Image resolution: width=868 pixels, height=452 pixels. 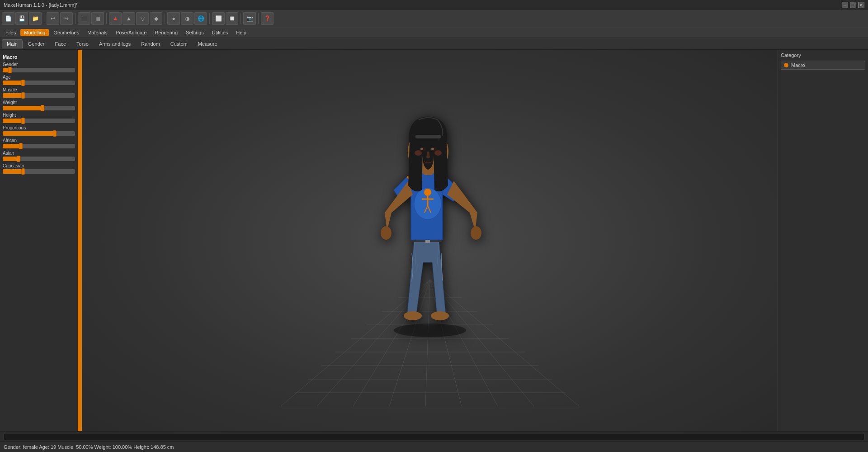 I want to click on slider-thumb-age, so click(x=23, y=83).